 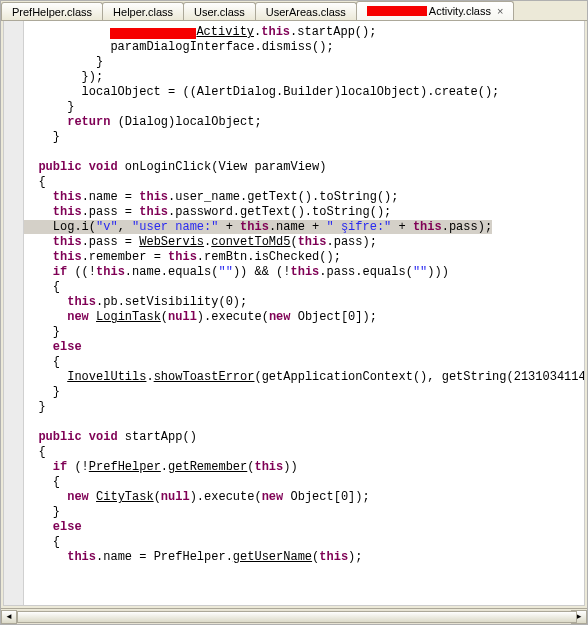 I want to click on tab-bar: PrefHelper.class Helper.class User.class…, so click(x=294, y=11).